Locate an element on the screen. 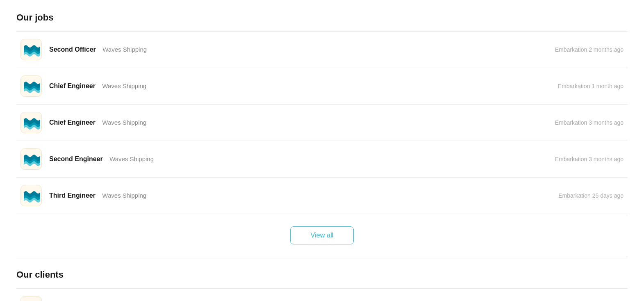  job-row: Third Engineer Waves Shipping Embarkatio… is located at coordinates (322, 196).